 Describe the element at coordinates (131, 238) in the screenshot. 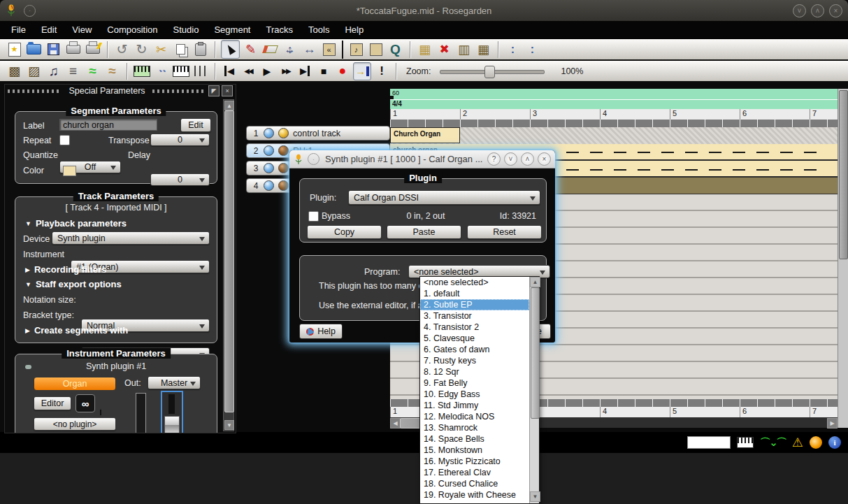

I see `device-combo: Synth plugin` at that location.